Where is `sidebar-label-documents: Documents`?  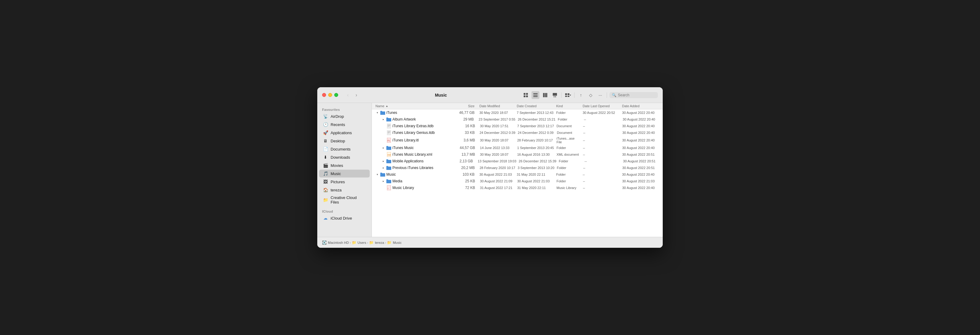 sidebar-label-documents: Documents is located at coordinates (341, 149).